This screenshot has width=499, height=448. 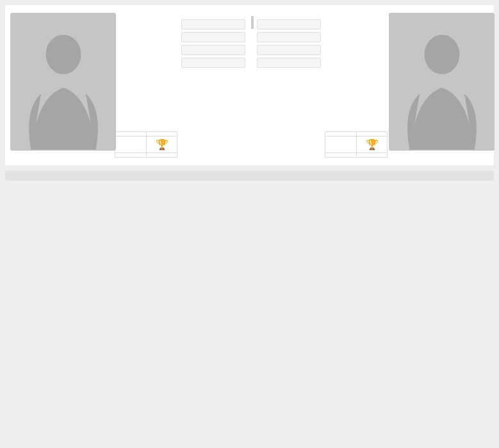 I want to click on right-flag-france, so click(x=253, y=22).